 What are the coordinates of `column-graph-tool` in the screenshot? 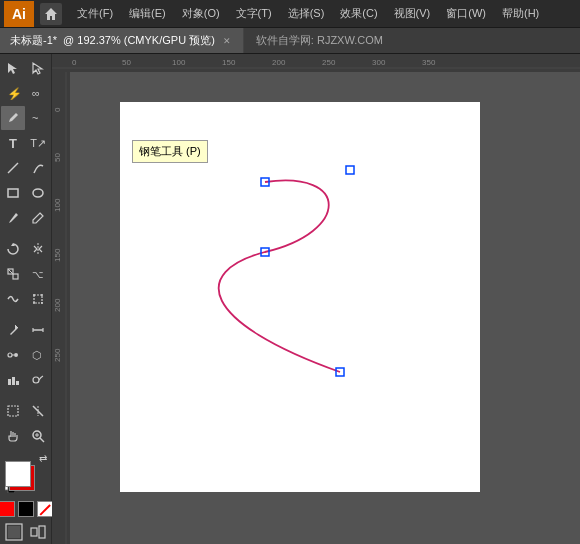 It's located at (13, 380).